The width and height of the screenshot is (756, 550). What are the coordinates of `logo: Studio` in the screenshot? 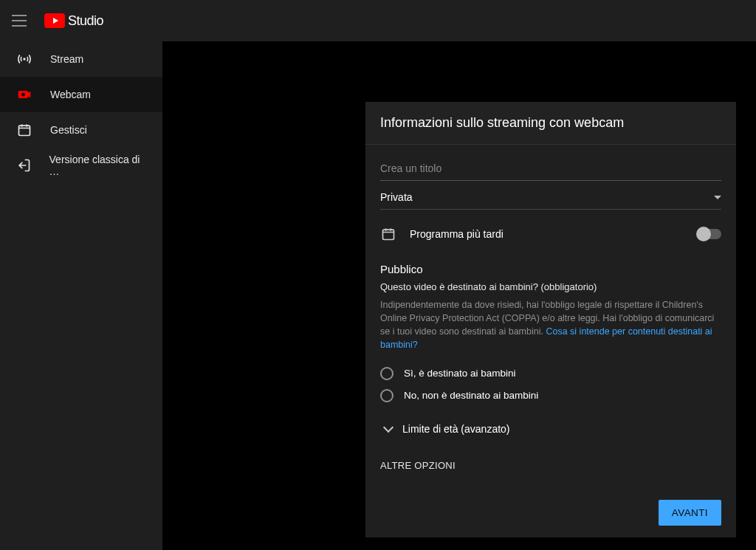 It's located at (74, 21).